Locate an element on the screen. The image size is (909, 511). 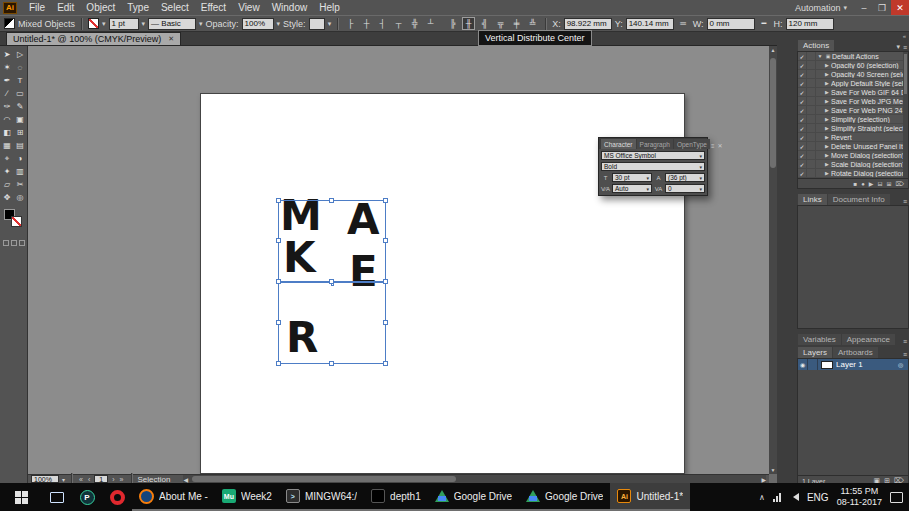
distribute-horizontal-left-button: ╦ is located at coordinates (500, 24).